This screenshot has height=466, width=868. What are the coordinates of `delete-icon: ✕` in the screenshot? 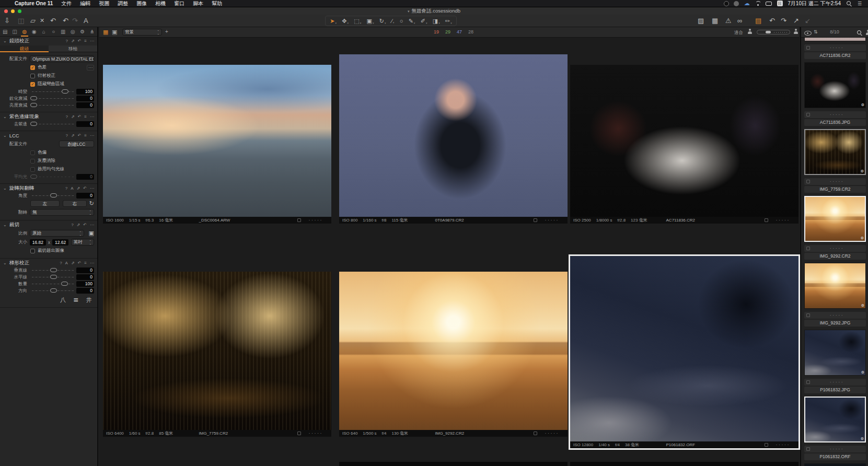 It's located at (42, 21).